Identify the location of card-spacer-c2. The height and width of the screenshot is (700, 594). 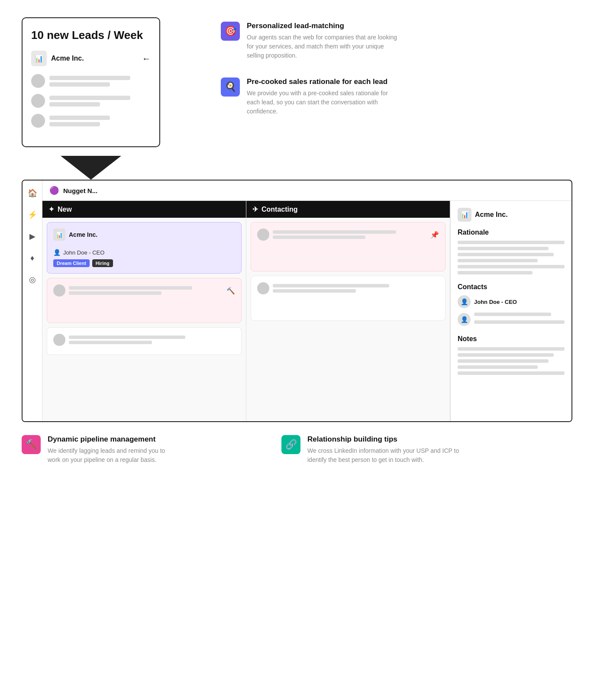
(348, 306).